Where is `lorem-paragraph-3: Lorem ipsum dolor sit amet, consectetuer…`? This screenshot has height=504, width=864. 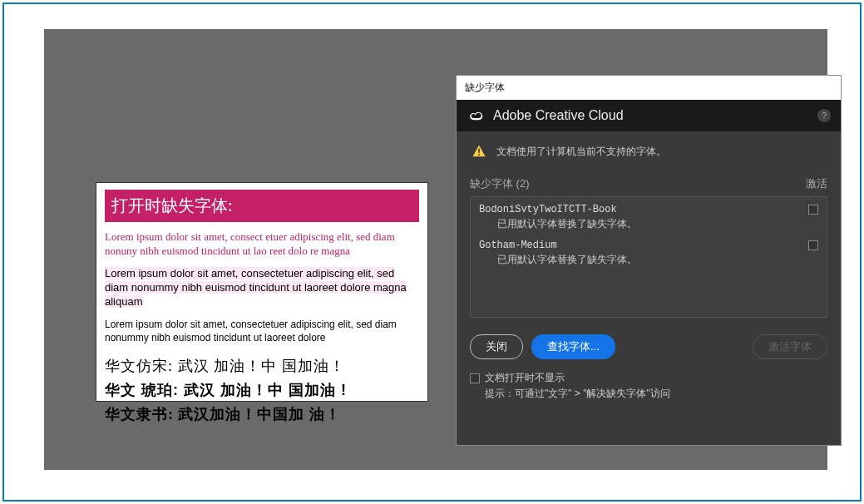 lorem-paragraph-3: Lorem ipsum dolor sit amet, consectetuer… is located at coordinates (262, 331).